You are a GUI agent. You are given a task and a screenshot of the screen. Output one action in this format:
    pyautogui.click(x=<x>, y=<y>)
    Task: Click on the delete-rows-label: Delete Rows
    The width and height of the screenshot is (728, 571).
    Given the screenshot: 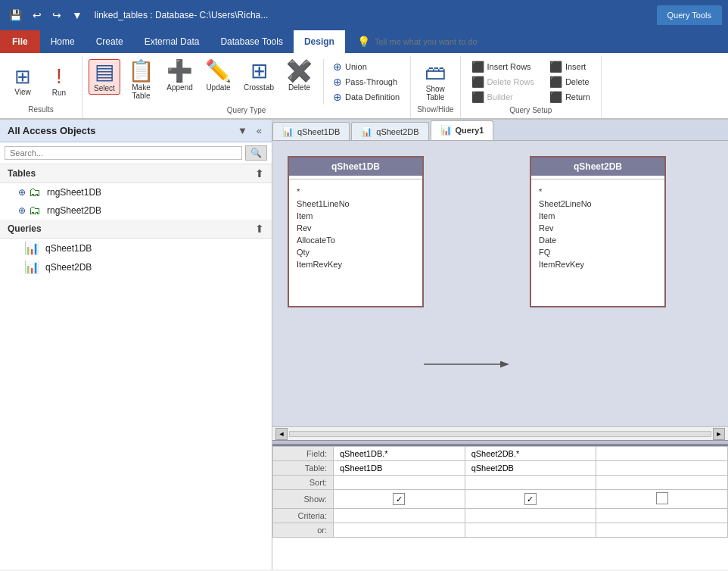 What is the action you would take?
    pyautogui.click(x=511, y=82)
    